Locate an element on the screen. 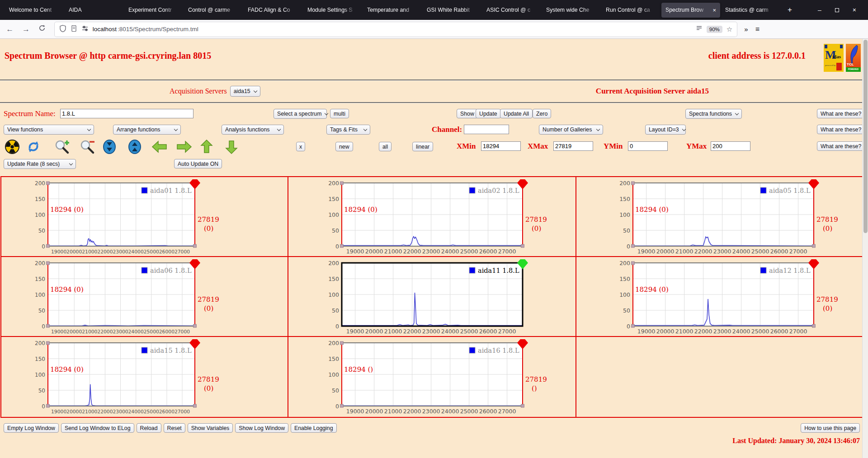 This screenshot has height=458, width=868. ymax-input is located at coordinates (731, 146).